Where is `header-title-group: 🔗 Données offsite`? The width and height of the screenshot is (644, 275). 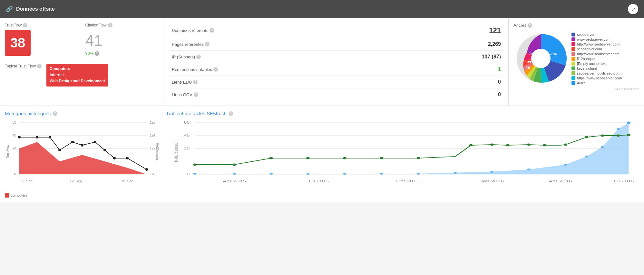 header-title-group: 🔗 Données offsite is located at coordinates (30, 9).